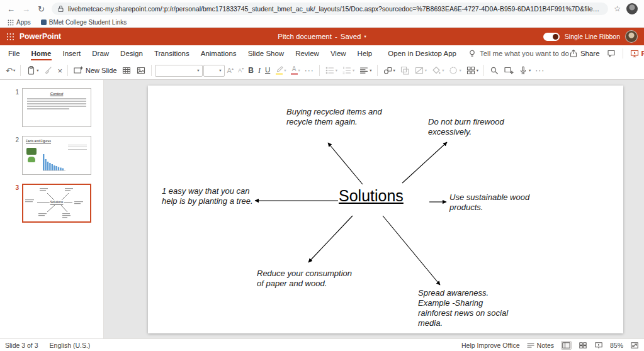 The image size is (644, 351). What do you see at coordinates (421, 70) in the screenshot?
I see `quick-styles-button: ▾` at bounding box center [421, 70].